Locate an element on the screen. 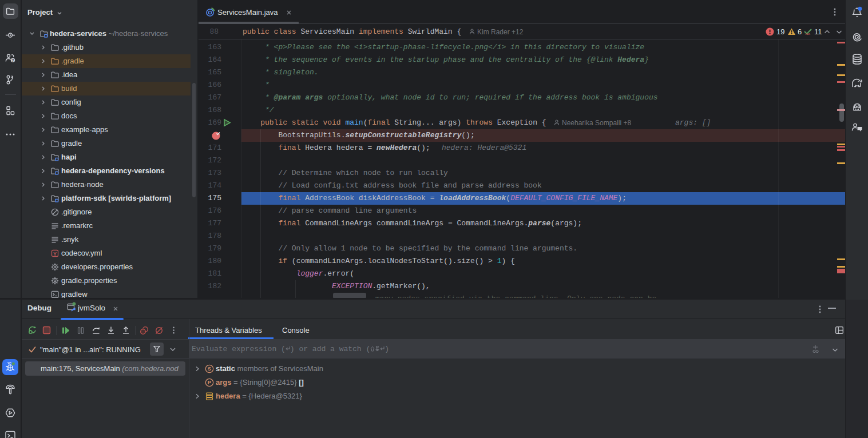 This screenshot has width=868, height=438. svg-text: Y is located at coordinates (55, 254).